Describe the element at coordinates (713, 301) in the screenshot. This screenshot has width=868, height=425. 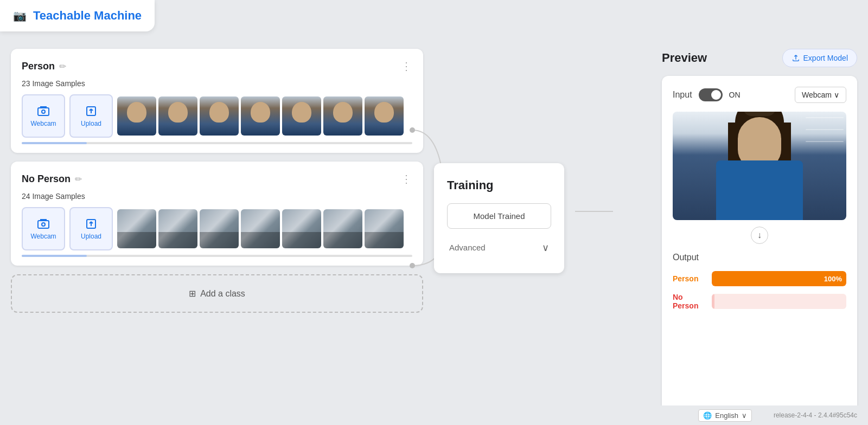
I see `no-person-output-bar` at that location.